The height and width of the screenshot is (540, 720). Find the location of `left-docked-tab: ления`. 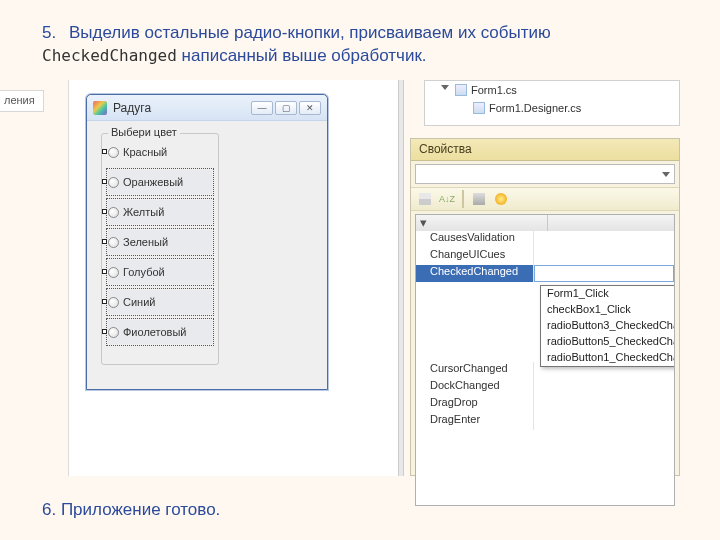

left-docked-tab: ления is located at coordinates (22, 101).